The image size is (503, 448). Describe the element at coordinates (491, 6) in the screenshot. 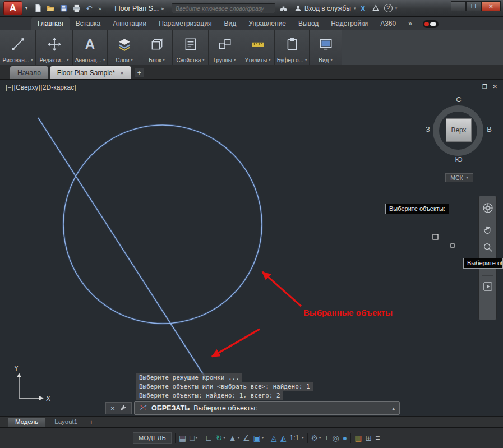

I see `close-button: ✕` at that location.